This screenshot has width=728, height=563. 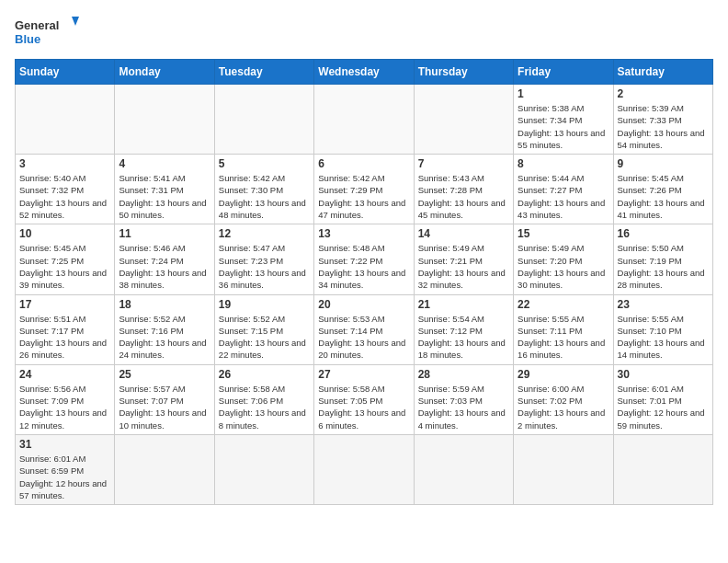 What do you see at coordinates (64, 304) in the screenshot?
I see `day-number: 17` at bounding box center [64, 304].